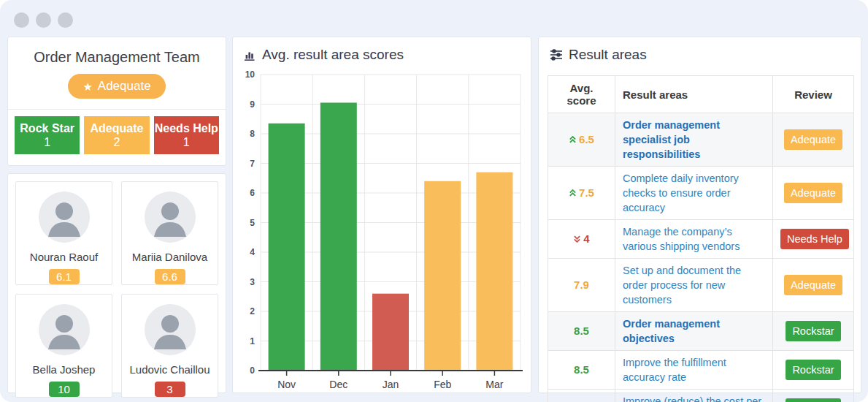 The height and width of the screenshot is (402, 868). Describe the element at coordinates (253, 371) in the screenshot. I see `y-tick-label: 0` at that location.